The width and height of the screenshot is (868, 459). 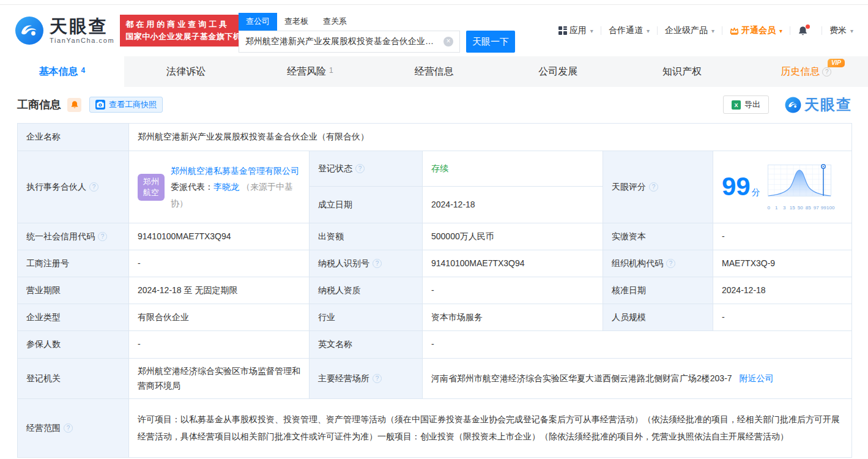 I want to click on search-button: 天眼一下, so click(x=491, y=42).